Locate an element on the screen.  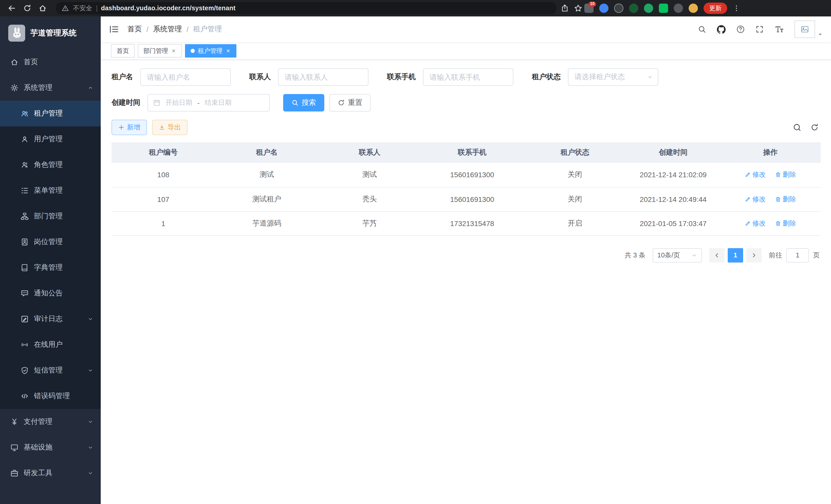
prev-page-button is located at coordinates (717, 255).